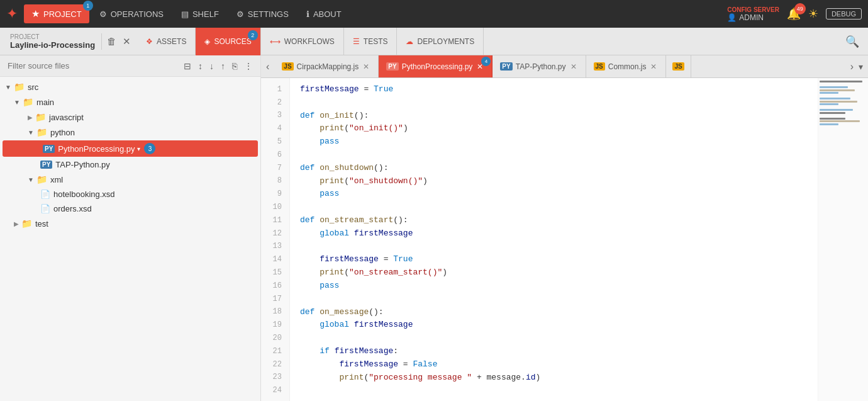  I want to click on delete-project-button: 🗑, so click(112, 42).